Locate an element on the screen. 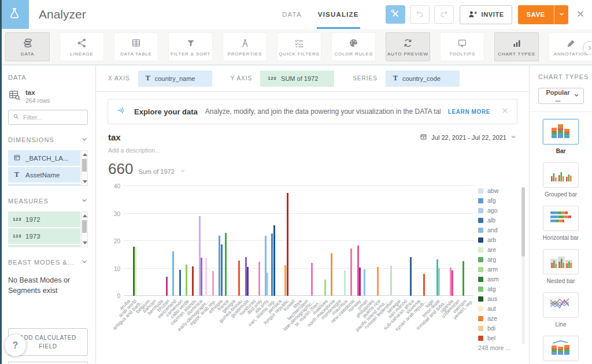 This screenshot has height=364, width=592. field-item-assetname: TAssetName is located at coordinates (44, 174).